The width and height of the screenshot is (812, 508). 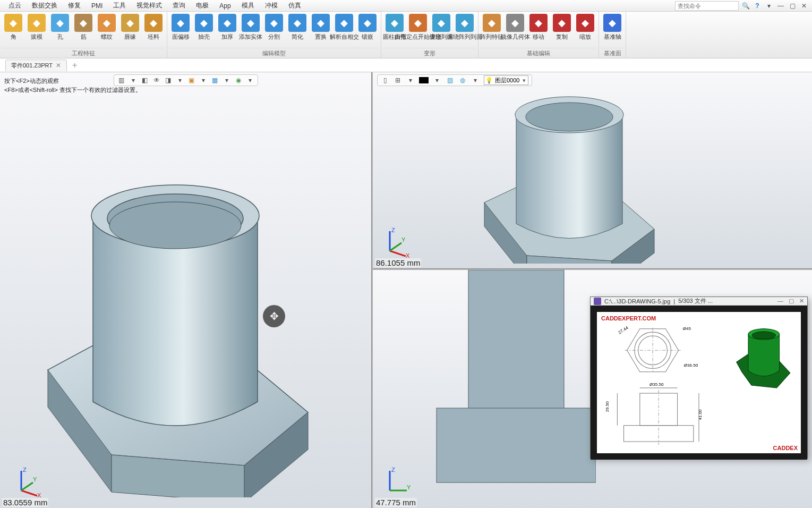 What do you see at coordinates (562, 27) in the screenshot?
I see `ribbon-button: ◆复制` at bounding box center [562, 27].